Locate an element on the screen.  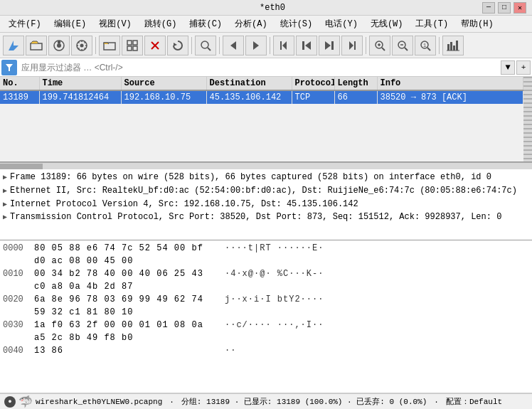
hex-ascii-2: j··x·i·I btY2···· is located at coordinates (377, 306).